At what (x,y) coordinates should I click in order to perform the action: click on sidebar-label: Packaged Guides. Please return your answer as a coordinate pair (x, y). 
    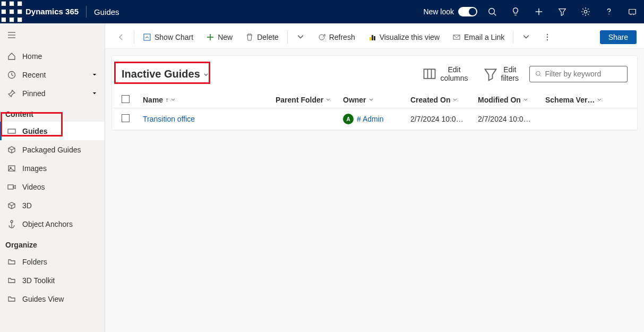
    Looking at the image, I should click on (52, 150).